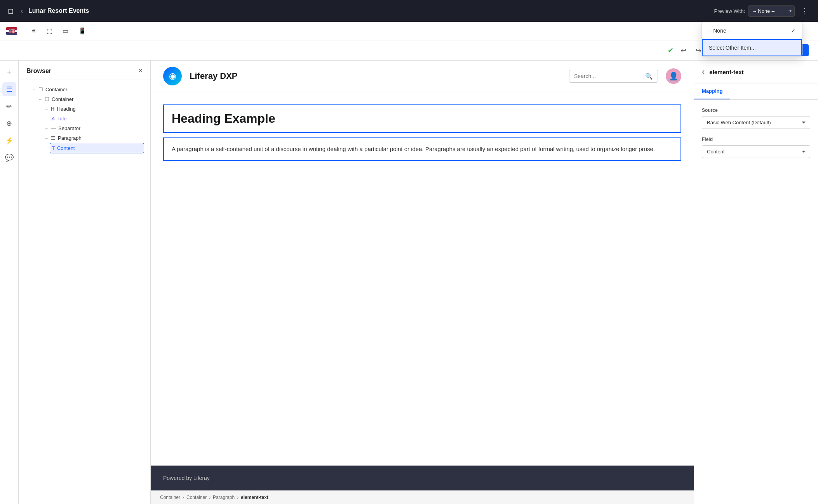 This screenshot has height=504, width=818. Describe the element at coordinates (50, 31) in the screenshot. I see `tablet-landscape-view-button: ⬚` at that location.